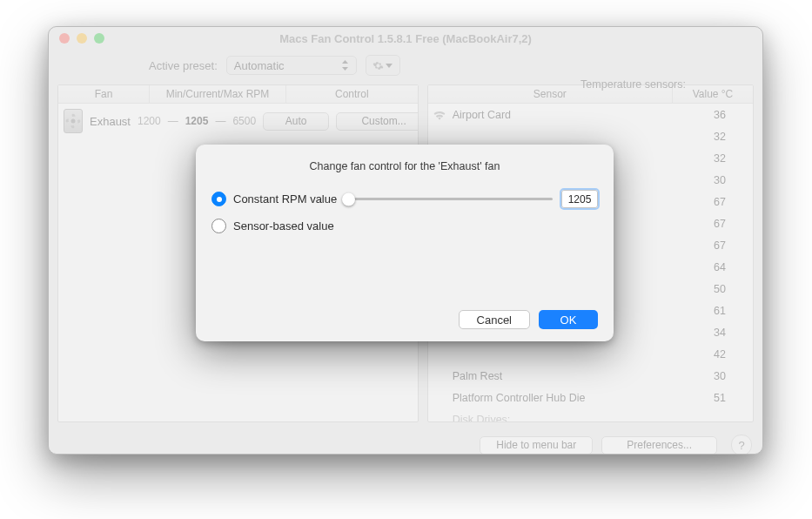 The height and width of the screenshot is (519, 812). What do you see at coordinates (568, 320) in the screenshot?
I see `ok-button: OK` at bounding box center [568, 320].